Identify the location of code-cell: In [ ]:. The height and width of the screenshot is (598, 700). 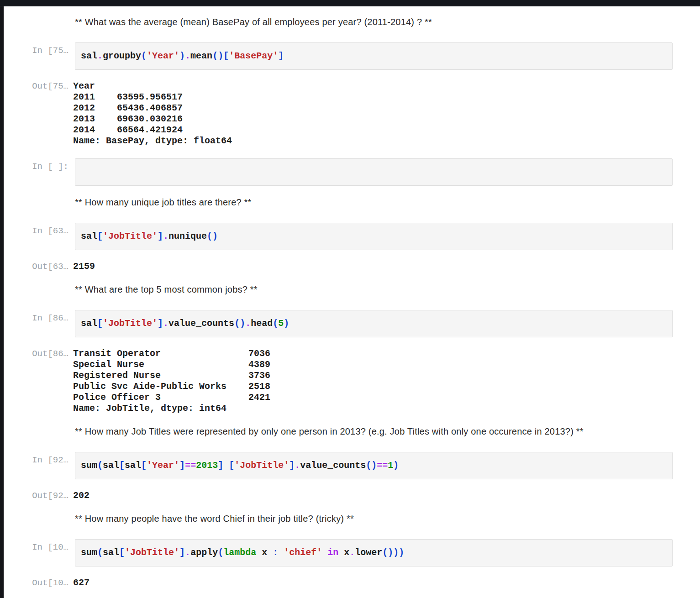
(338, 172).